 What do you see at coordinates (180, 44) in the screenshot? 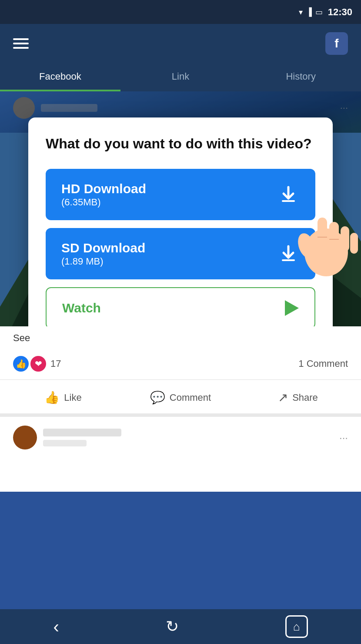
I see `top-bar: f` at bounding box center [180, 44].